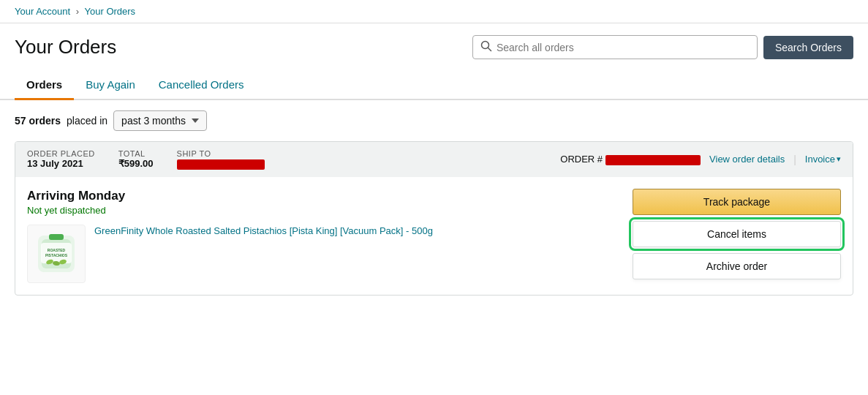 The image size is (868, 395). Describe the element at coordinates (110, 86) in the screenshot. I see `tab-buy-again: Buy Again` at that location.